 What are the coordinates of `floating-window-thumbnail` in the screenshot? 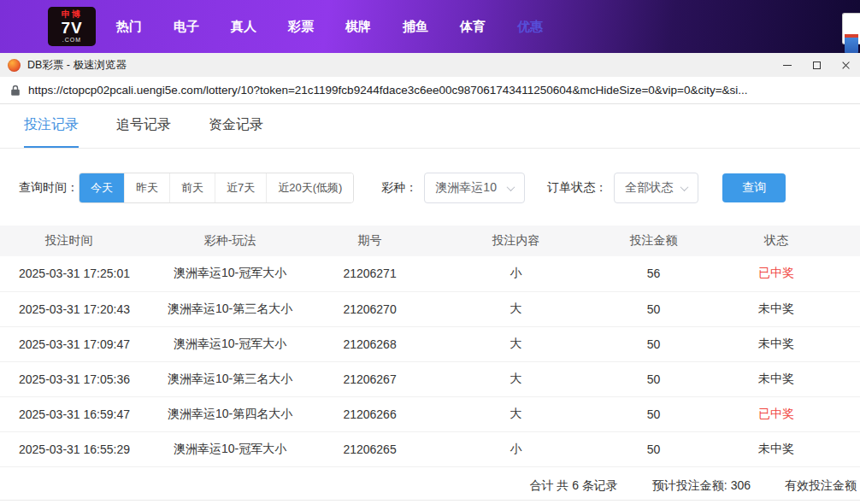 It's located at (851, 29).